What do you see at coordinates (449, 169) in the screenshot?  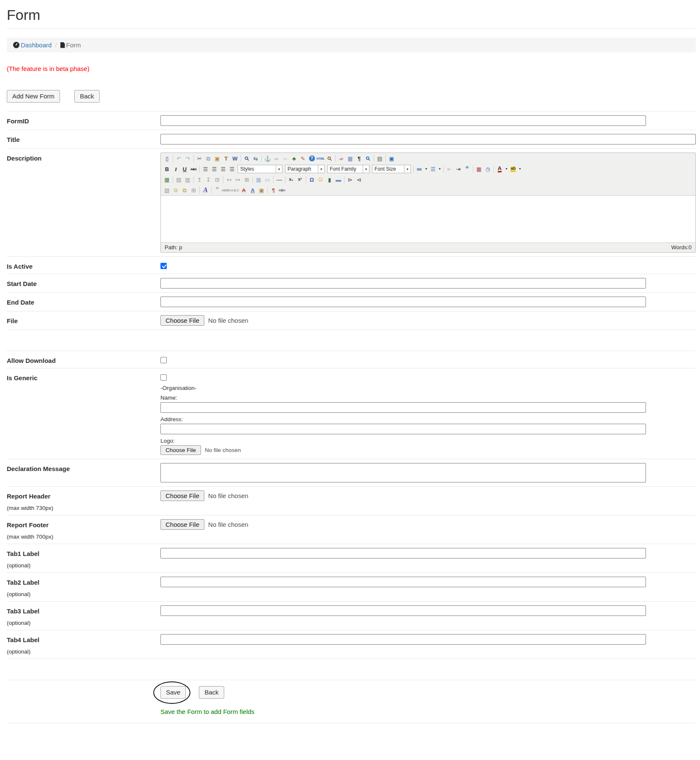 I see `outdent-icon: ⇤` at bounding box center [449, 169].